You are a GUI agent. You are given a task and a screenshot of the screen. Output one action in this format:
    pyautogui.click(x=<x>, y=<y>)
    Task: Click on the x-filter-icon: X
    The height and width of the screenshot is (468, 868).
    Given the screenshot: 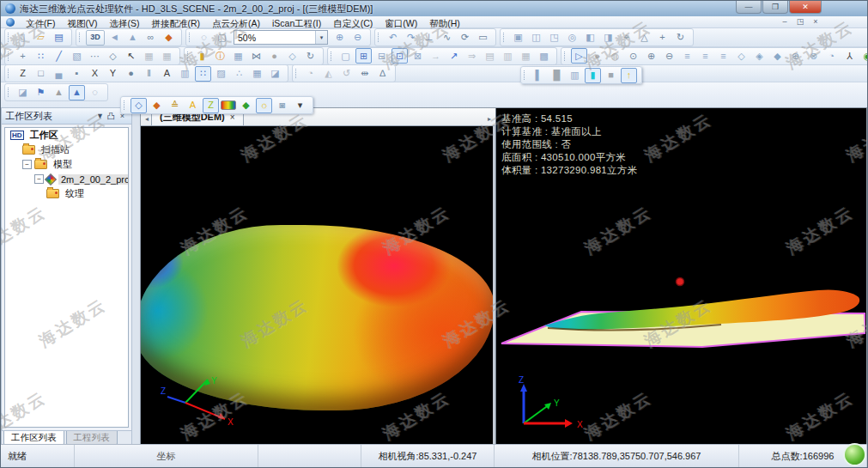 What is the action you would take?
    pyautogui.click(x=94, y=74)
    